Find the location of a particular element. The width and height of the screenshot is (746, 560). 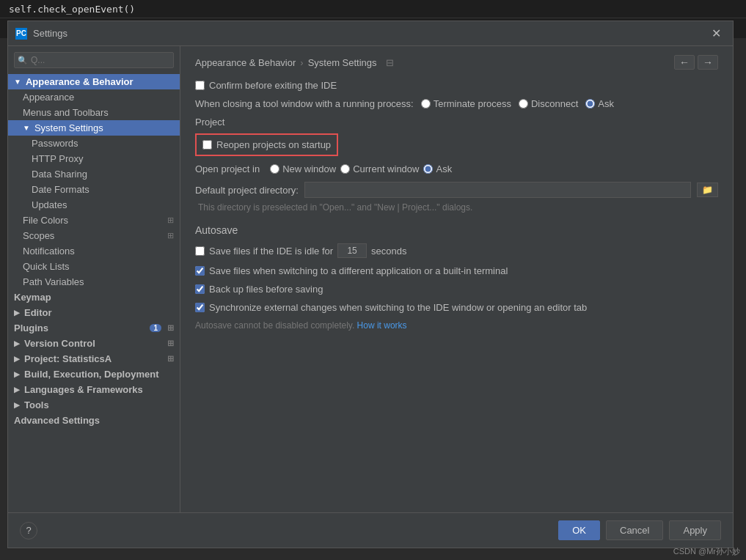

sidebar-item-date-formats: Date Formats is located at coordinates (94, 189).